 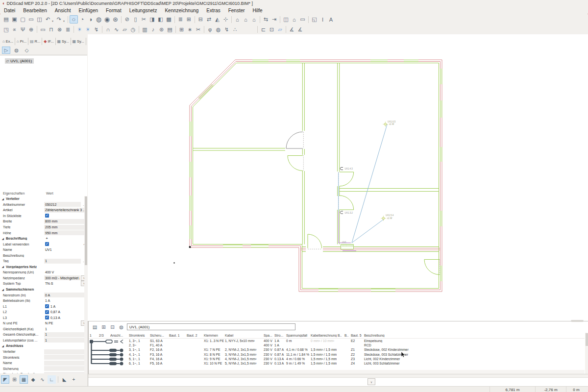 What do you see at coordinates (44, 261) in the screenshot?
I see `prop-row-tag: Tag1…` at bounding box center [44, 261].